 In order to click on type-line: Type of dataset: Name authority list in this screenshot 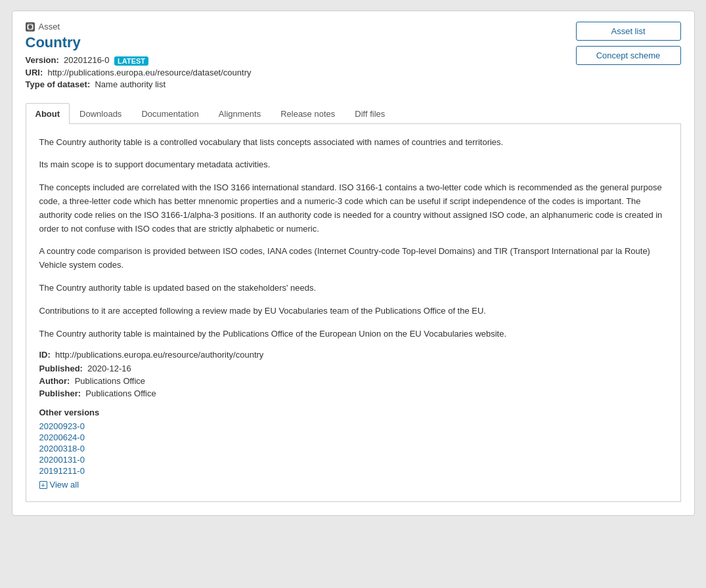, I will do `click(139, 84)`.